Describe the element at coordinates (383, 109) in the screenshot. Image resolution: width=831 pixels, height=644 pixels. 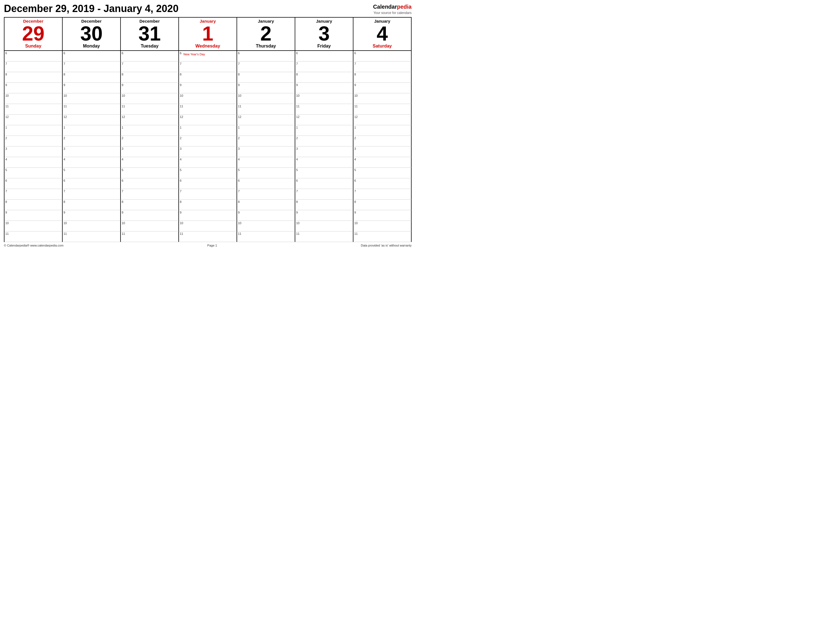
I see `time-cell-5-6: 11` at that location.